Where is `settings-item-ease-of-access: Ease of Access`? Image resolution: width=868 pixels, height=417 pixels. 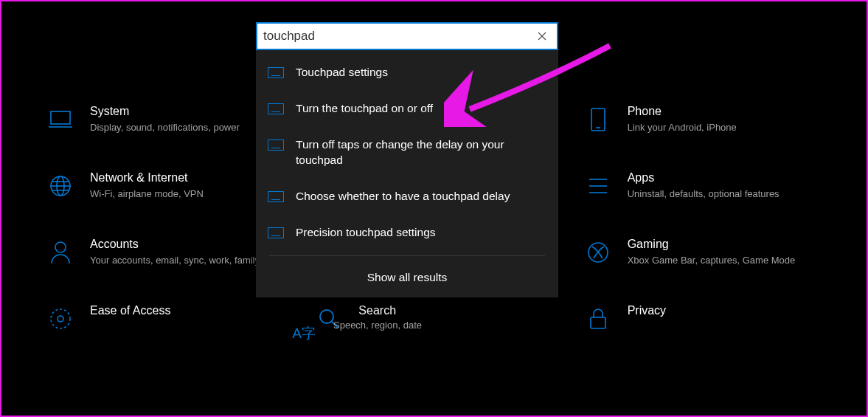
settings-item-ease-of-access: Ease of Access is located at coordinates (165, 319).